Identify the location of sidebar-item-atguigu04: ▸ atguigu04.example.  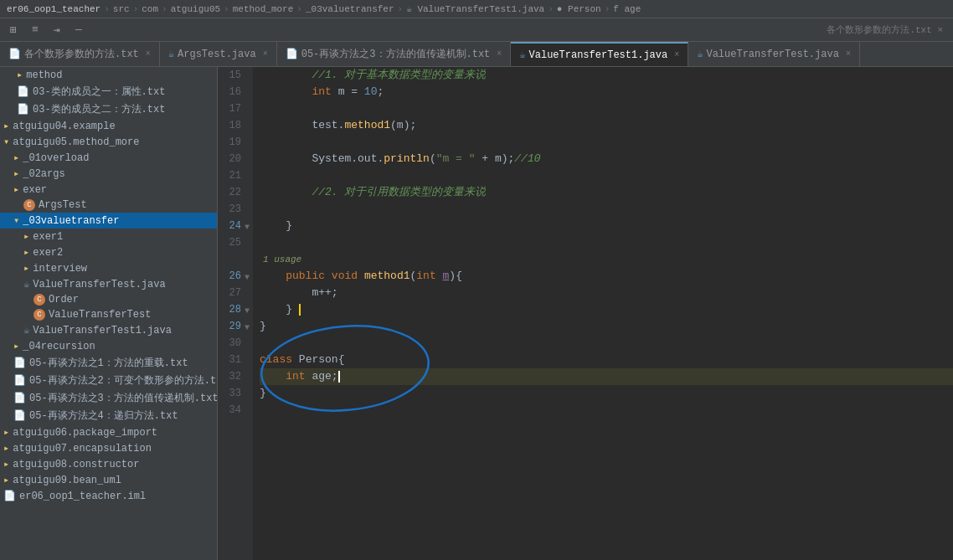
(109, 126).